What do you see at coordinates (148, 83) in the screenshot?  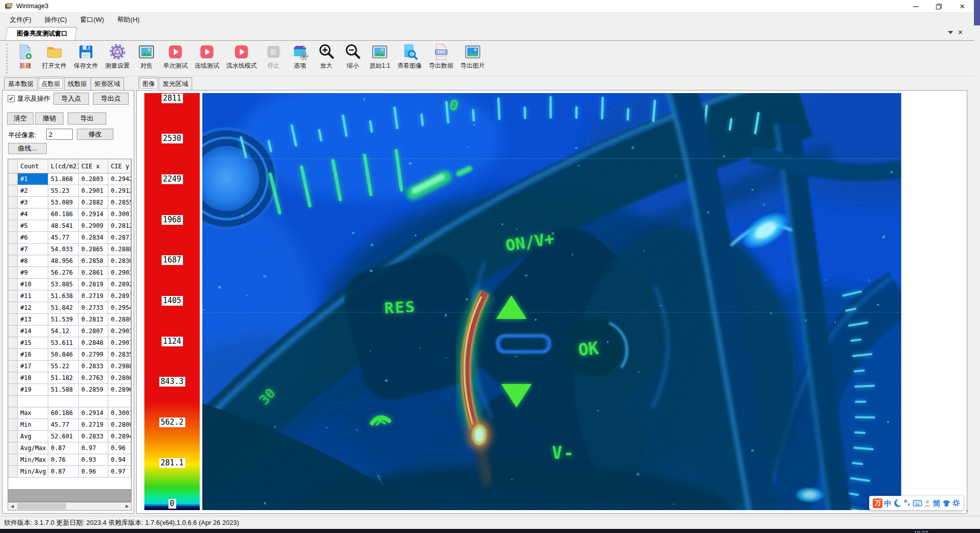 I see `tab-image: 图像` at bounding box center [148, 83].